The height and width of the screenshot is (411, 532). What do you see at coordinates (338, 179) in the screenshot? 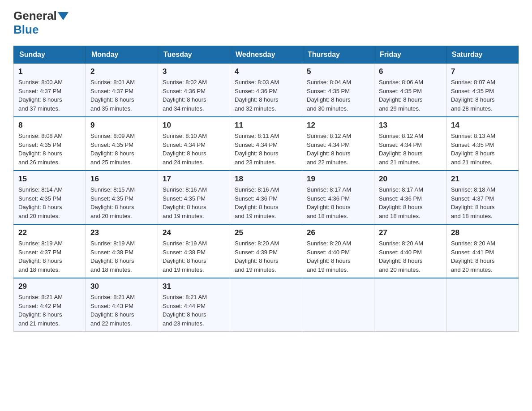
I see `day-number: 19` at bounding box center [338, 179].